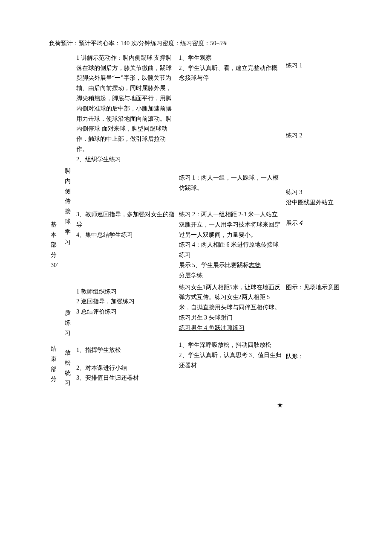 The height and width of the screenshot is (555, 392). Describe the element at coordinates (317, 223) in the screenshot. I see `diagram-text: 展示 4` at that location.